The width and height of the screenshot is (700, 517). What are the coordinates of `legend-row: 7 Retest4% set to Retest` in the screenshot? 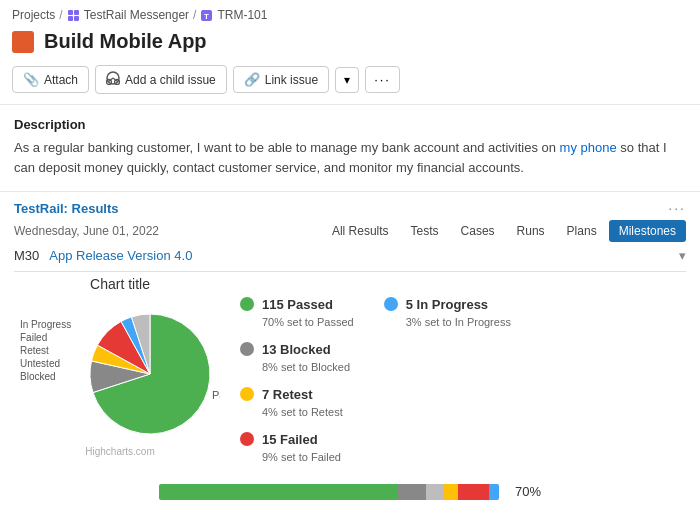 It's located at (297, 404).